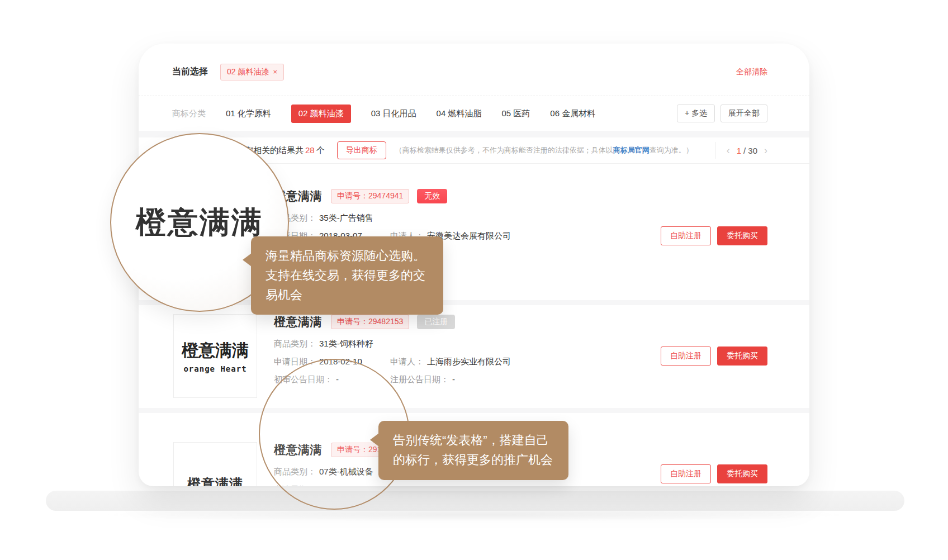  What do you see at coordinates (475, 501) in the screenshot?
I see `laptop-base` at bounding box center [475, 501].